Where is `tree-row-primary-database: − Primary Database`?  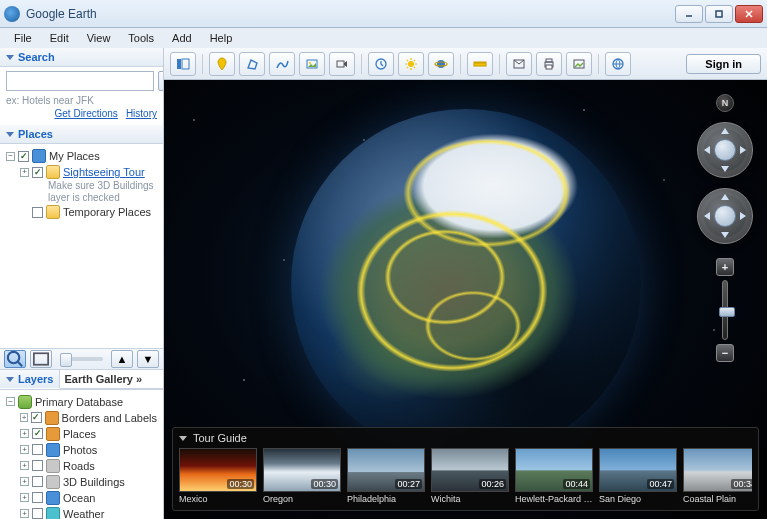 tree-row-primary-database: − Primary Database is located at coordinates (82, 402).